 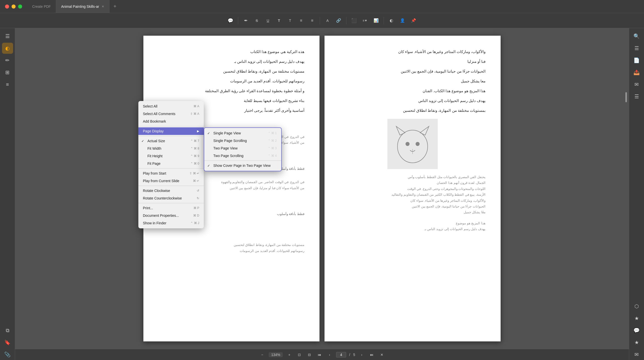 I want to click on submenu-label: Show Cover Page in Two Page View, so click(x=242, y=166).